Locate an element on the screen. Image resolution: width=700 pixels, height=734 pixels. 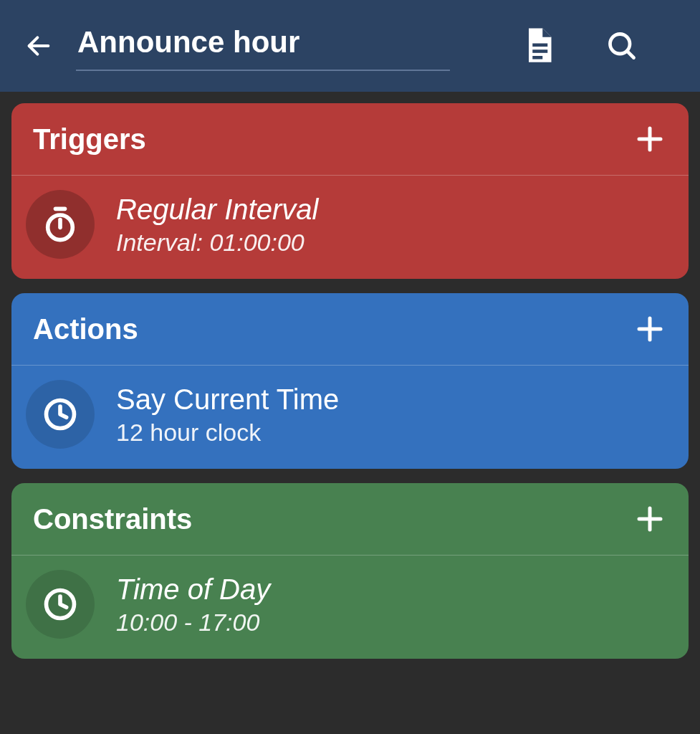
arrow-left-icon is located at coordinates (39, 46).